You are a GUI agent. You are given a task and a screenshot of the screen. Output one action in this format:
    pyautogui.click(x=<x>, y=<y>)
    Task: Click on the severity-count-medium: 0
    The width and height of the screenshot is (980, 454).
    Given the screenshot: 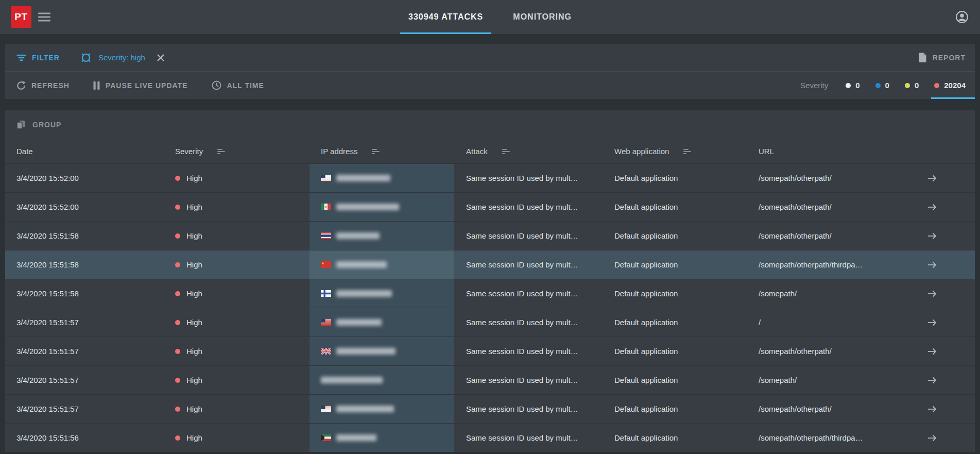 What is the action you would take?
    pyautogui.click(x=904, y=86)
    